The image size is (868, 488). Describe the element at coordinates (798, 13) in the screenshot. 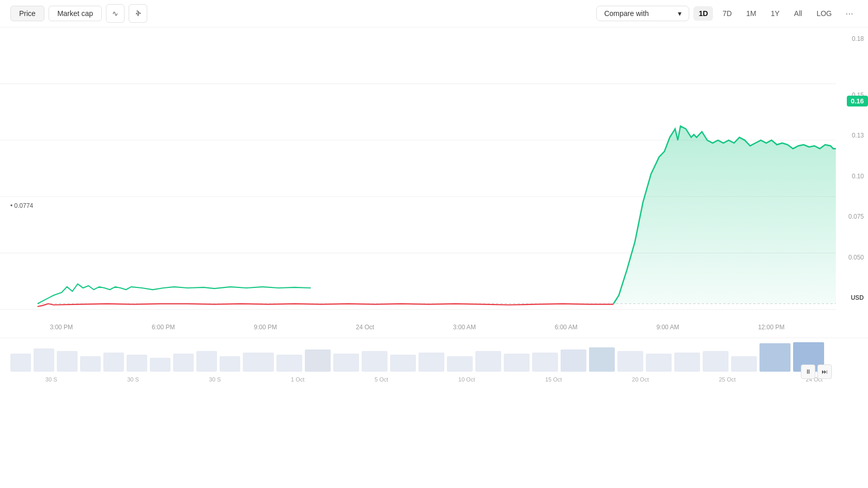

I see `time-all-btn: All` at that location.